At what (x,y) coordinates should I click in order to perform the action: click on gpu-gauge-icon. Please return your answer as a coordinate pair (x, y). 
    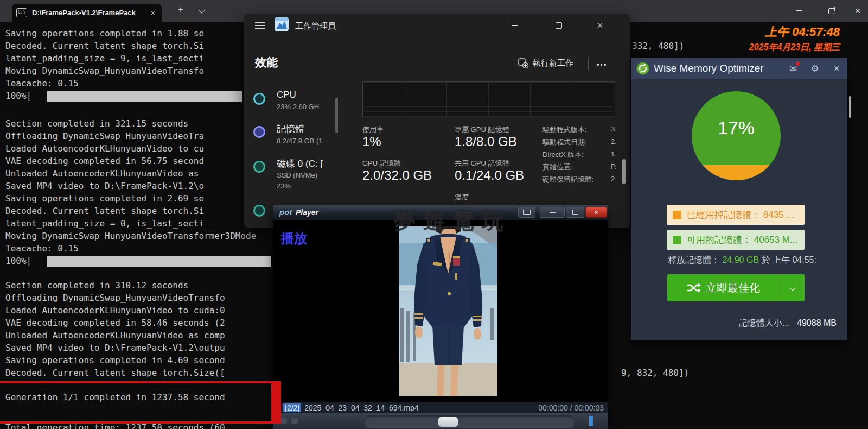
    Looking at the image, I should click on (259, 211).